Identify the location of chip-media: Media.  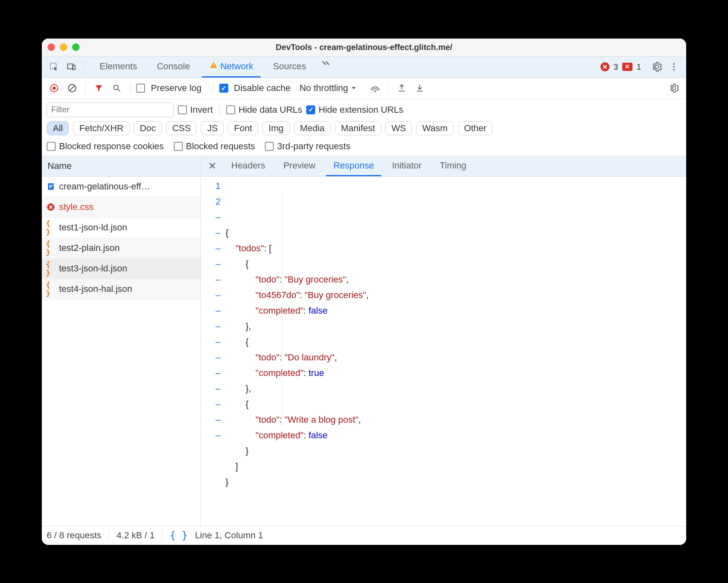
(312, 128).